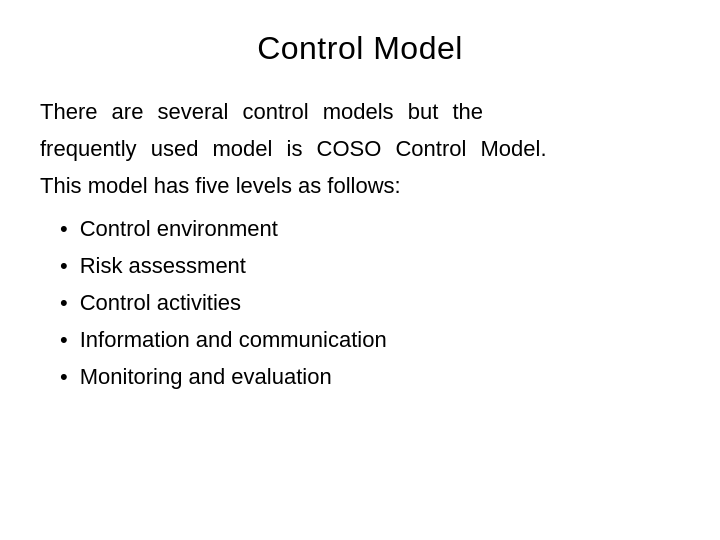 This screenshot has height=540, width=720. I want to click on list-item-text: Control environment, so click(179, 228).